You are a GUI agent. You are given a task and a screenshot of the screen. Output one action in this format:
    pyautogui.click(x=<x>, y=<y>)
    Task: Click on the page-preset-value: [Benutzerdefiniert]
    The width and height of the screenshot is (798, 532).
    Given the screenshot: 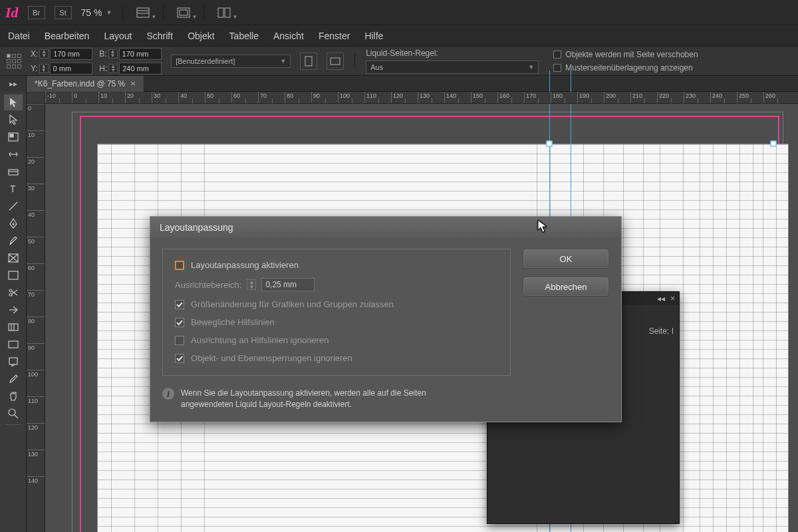 What is the action you would take?
    pyautogui.click(x=205, y=61)
    